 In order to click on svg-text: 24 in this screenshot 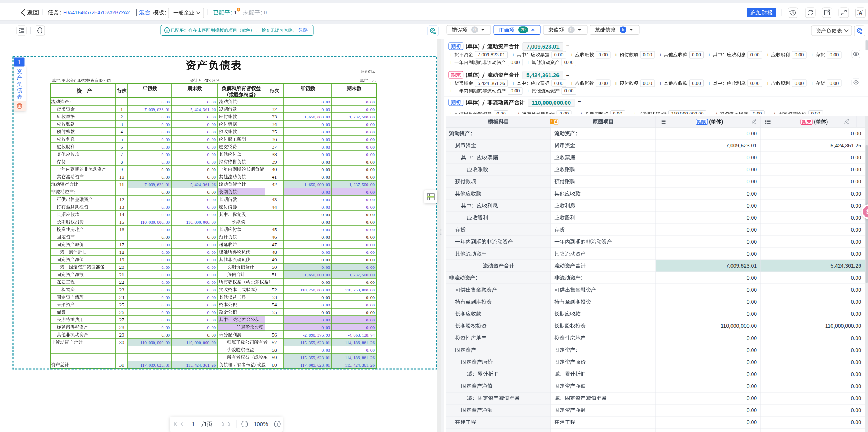, I will do `click(122, 297)`.